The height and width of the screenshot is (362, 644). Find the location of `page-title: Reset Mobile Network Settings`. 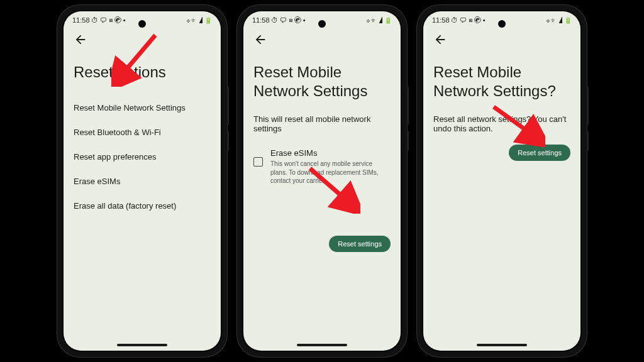

page-title: Reset Mobile Network Settings is located at coordinates (322, 82).